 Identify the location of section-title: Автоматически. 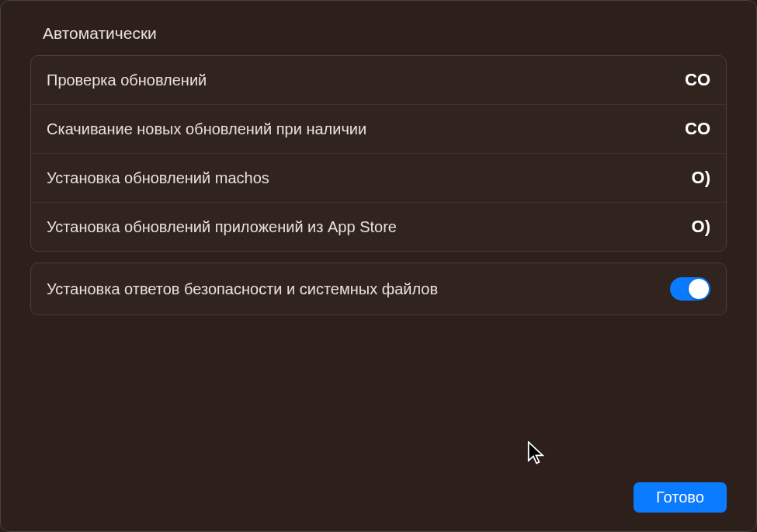
(379, 33).